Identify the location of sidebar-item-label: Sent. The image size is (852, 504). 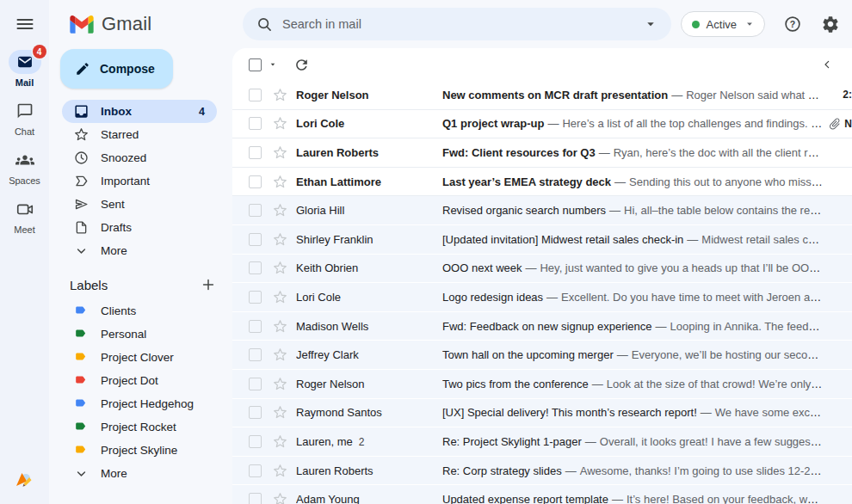
(113, 205).